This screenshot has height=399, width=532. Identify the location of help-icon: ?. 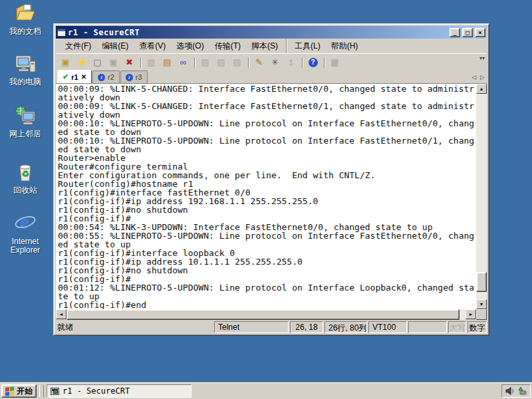
(313, 63).